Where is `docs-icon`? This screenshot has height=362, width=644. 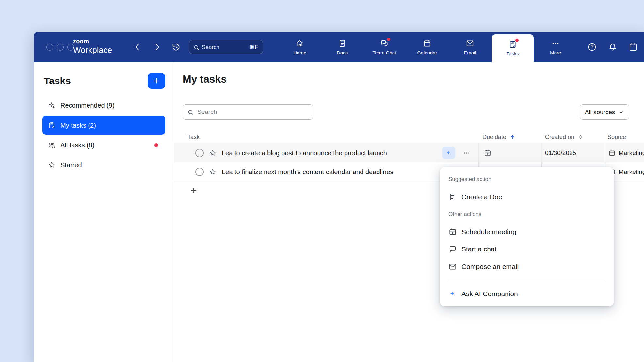
docs-icon is located at coordinates (342, 43).